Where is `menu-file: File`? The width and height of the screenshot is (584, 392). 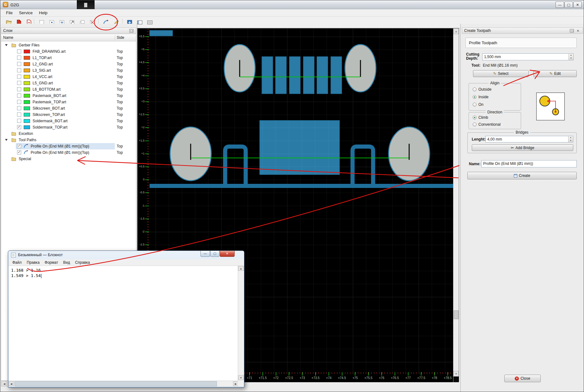 menu-file: File is located at coordinates (9, 13).